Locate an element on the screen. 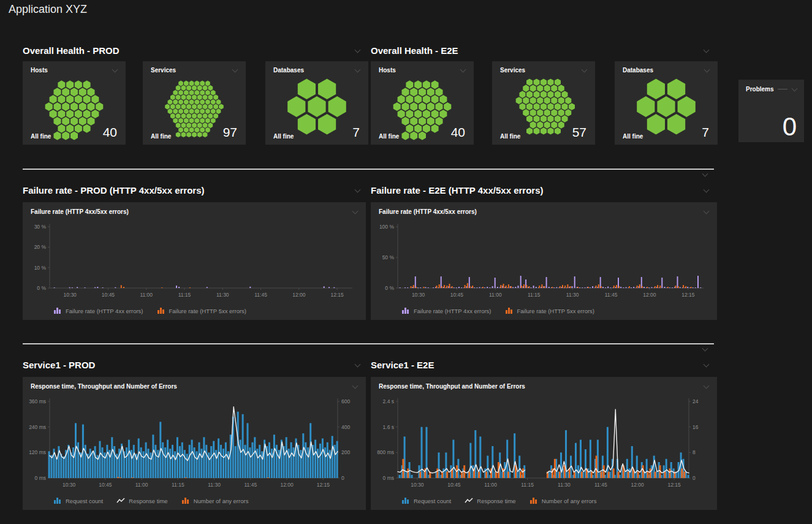 This screenshot has height=524, width=812. tile-title: Hosts is located at coordinates (387, 70).